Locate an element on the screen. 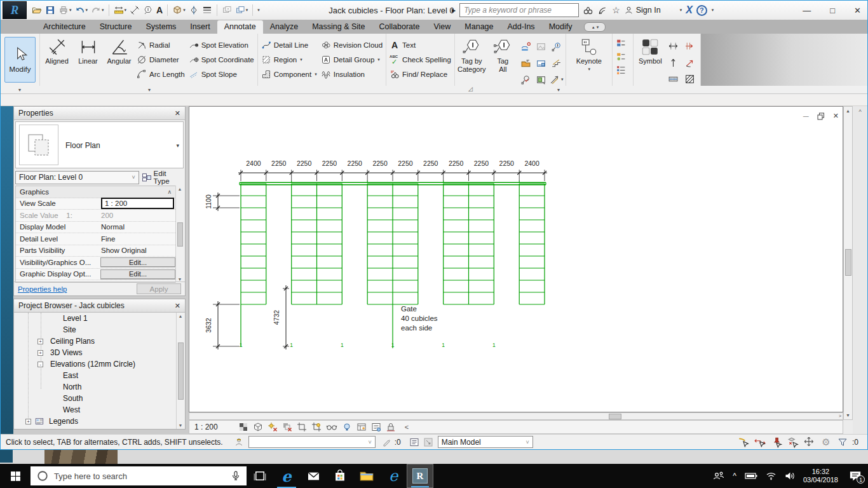  scroll-thumb is located at coordinates (180, 371).